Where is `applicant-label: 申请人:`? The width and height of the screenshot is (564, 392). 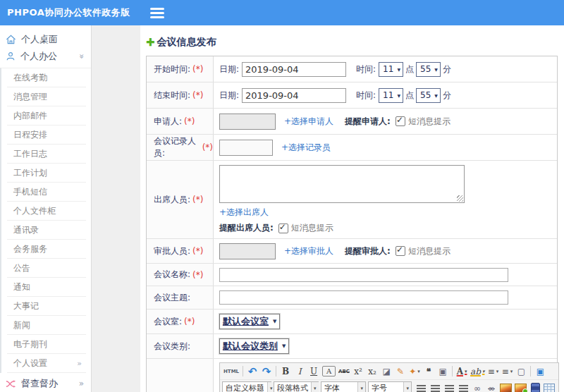
applicant-label: 申请人: is located at coordinates (168, 121).